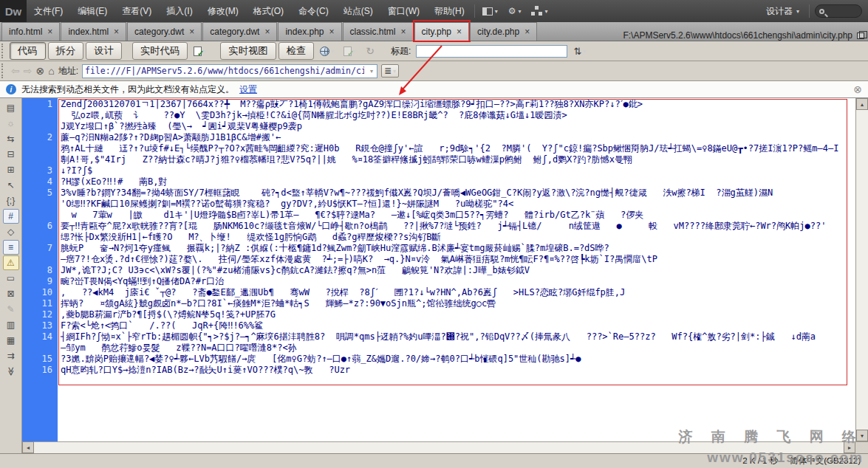 The image size is (868, 468). I want to click on stop-icon: ⊗, so click(40, 71).